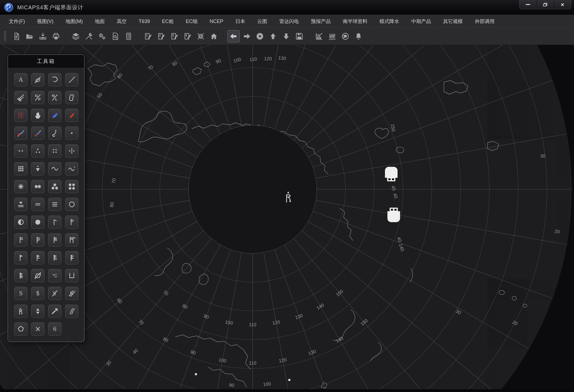 The image size is (574, 392). I want to click on tool-cross-points, so click(38, 329).